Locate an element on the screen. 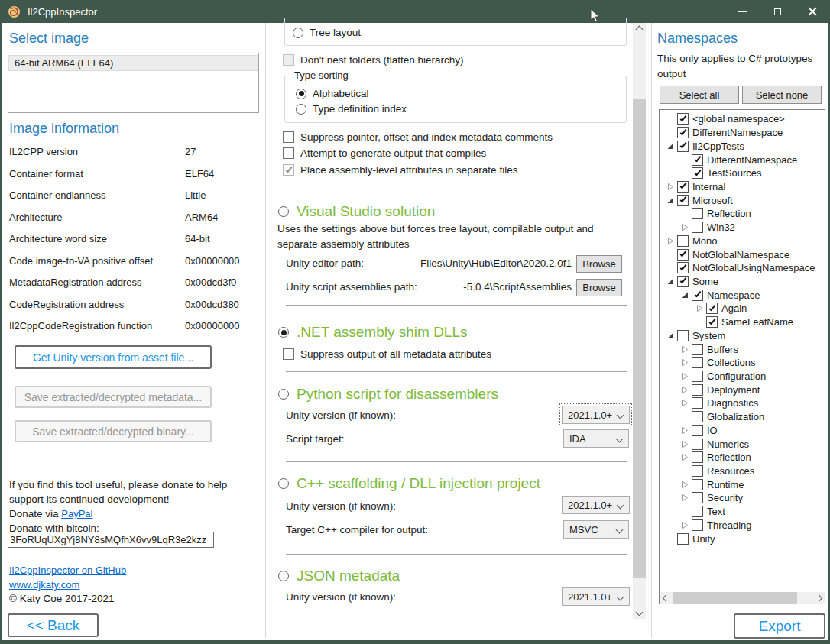  namespace-label: Diagnostics is located at coordinates (732, 403).